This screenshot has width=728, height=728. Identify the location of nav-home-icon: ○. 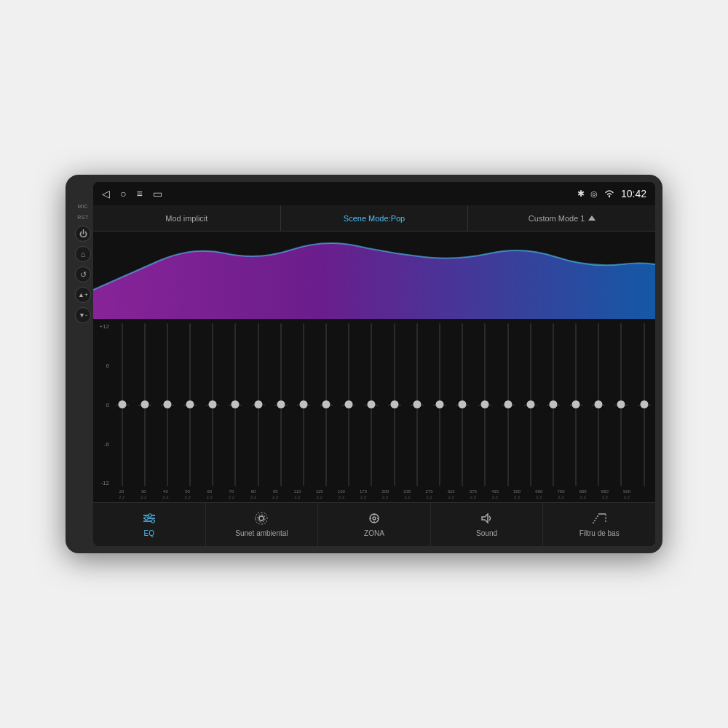
(123, 194).